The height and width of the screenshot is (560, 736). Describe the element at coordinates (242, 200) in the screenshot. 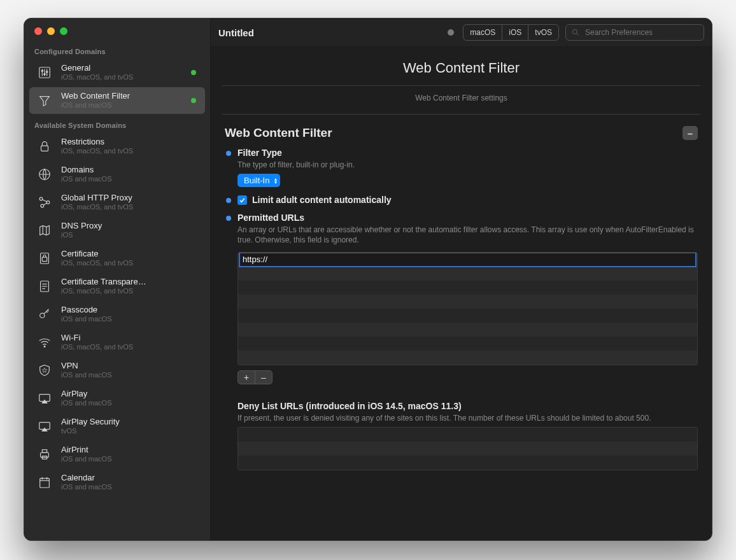

I see `limit-adult-checkbox` at that location.